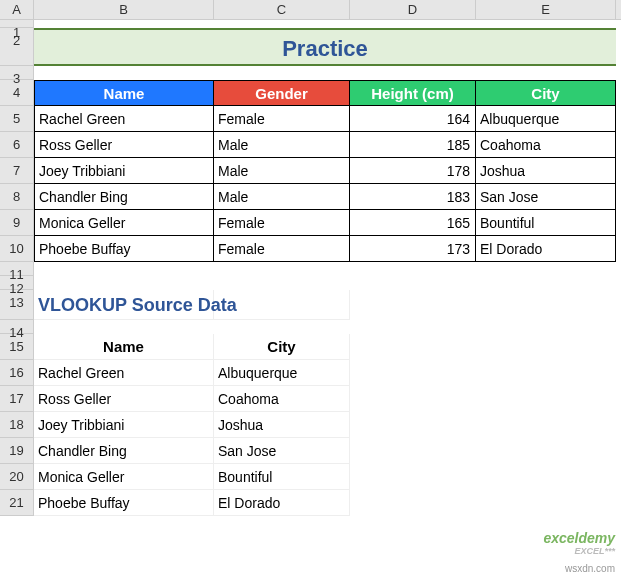 The height and width of the screenshot is (578, 621). Describe the element at coordinates (413, 119) in the screenshot. I see `cell-height: 164` at that location.